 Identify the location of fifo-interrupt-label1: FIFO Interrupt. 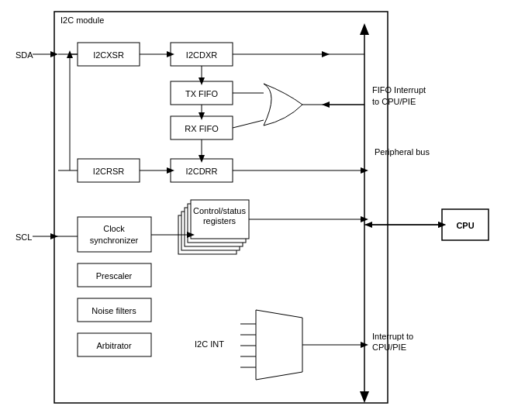
(399, 90).